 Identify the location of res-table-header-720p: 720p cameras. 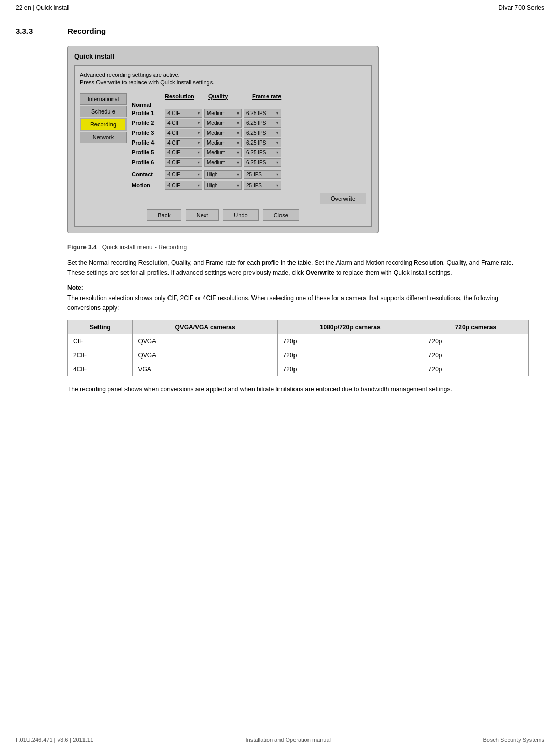
(475, 327).